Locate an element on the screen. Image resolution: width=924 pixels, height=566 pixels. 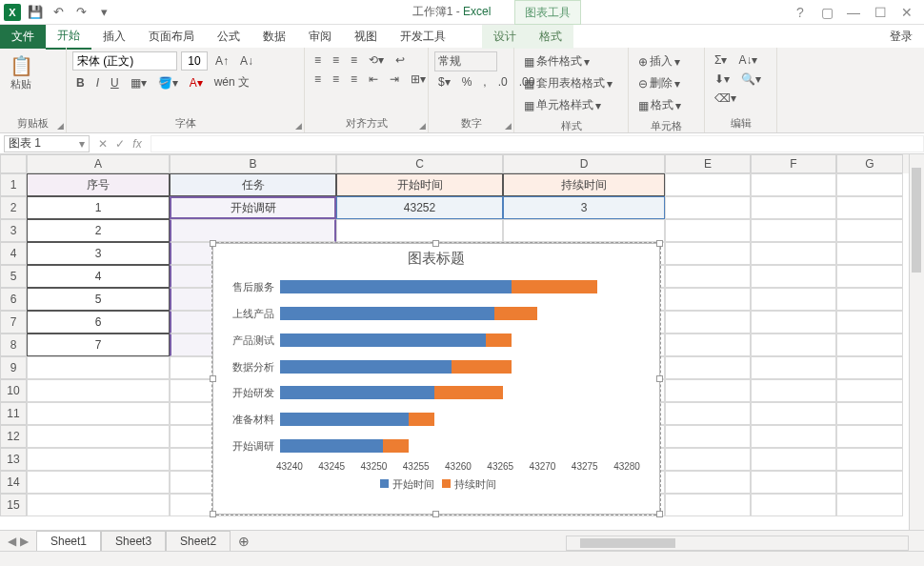
sheet-tab-1: Sheet1 is located at coordinates (69, 541).